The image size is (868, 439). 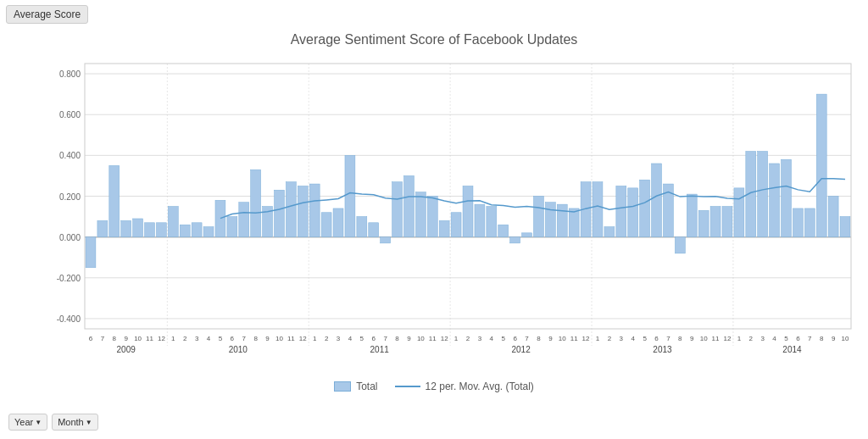 I want to click on svg-text: 2013, so click(x=663, y=349).